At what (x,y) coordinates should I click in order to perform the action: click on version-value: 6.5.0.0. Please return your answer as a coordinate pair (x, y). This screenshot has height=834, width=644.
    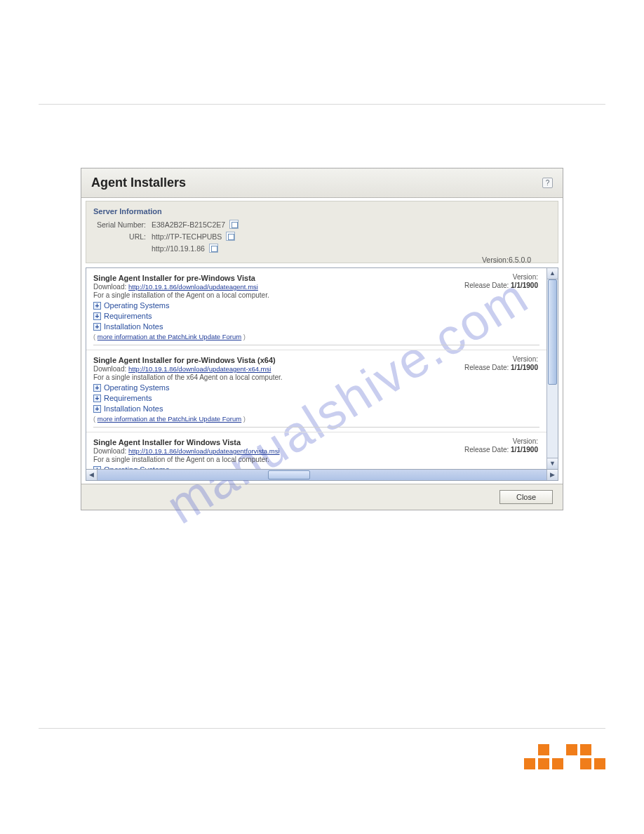
    Looking at the image, I should click on (520, 260).